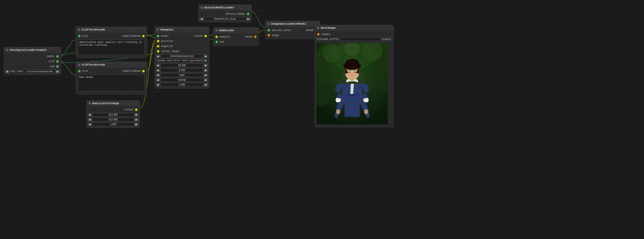 The image size is (644, 239). I want to click on cfg-right-btn: ▶, so click(206, 70).